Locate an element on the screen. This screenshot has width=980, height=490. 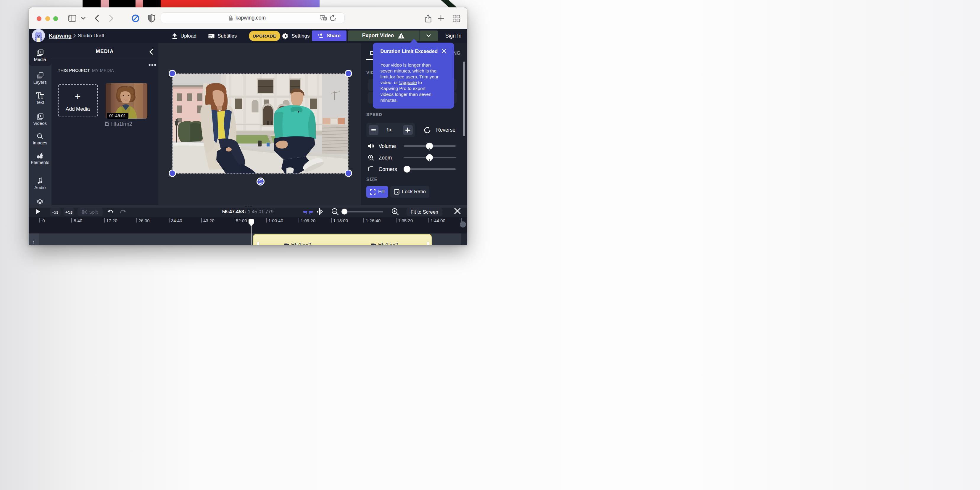
svg-text: x is located at coordinates (325, 19).